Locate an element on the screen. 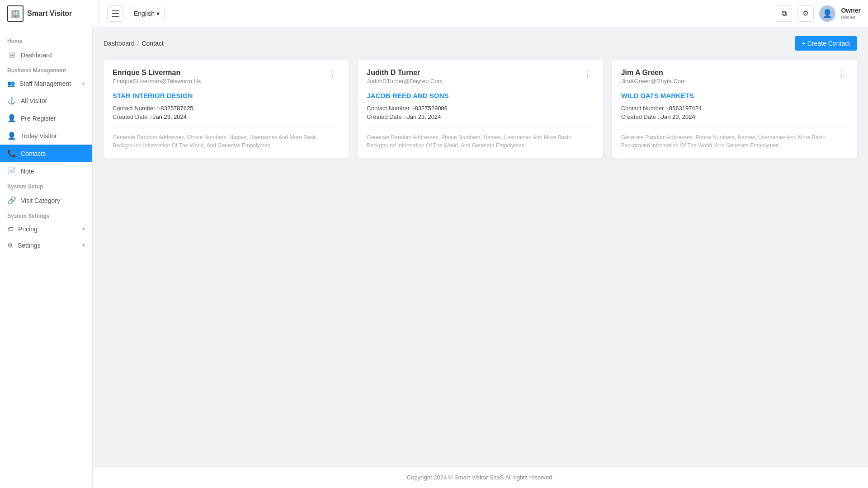 This screenshot has height=488, width=868. contact-number-value: 8325787625 is located at coordinates (177, 108).